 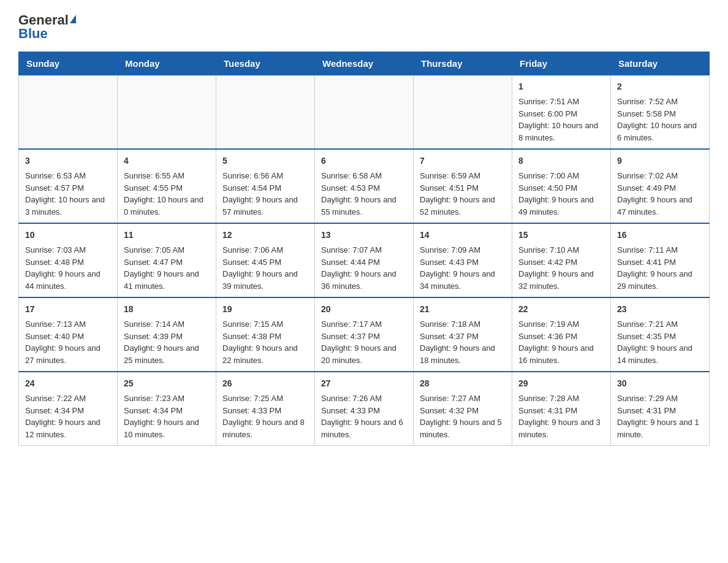 What do you see at coordinates (266, 186) in the screenshot?
I see `calendar-cell: 5Sunrise: 6:56 AMSunset: 4:54 PMDaylight…` at bounding box center [266, 186].